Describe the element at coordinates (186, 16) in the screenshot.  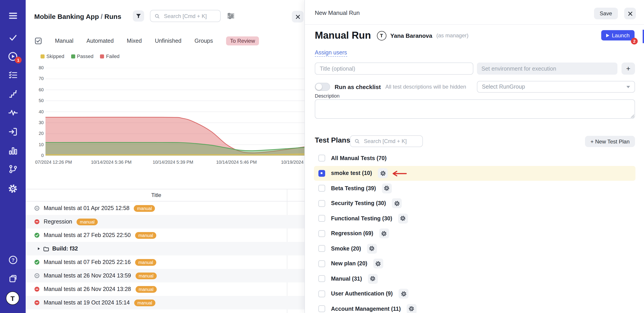
I see `runs-search` at that location.